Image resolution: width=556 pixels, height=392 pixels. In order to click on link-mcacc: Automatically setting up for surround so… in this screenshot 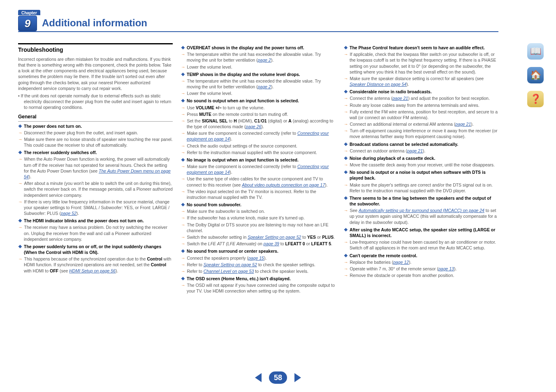, I will do `click(422, 210)`.